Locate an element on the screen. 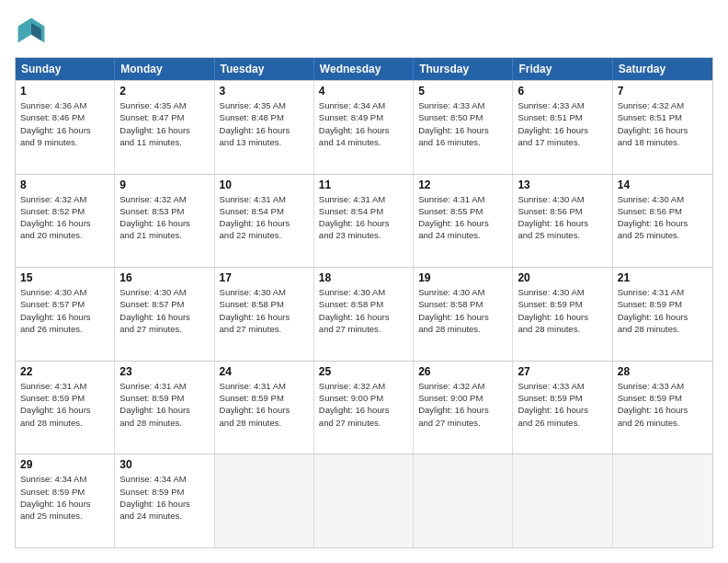 This screenshot has height=563, width=728. calendar-day-3: 3Sunrise: 4:35 AMSunset: 8:48 PMDaylight… is located at coordinates (265, 127).